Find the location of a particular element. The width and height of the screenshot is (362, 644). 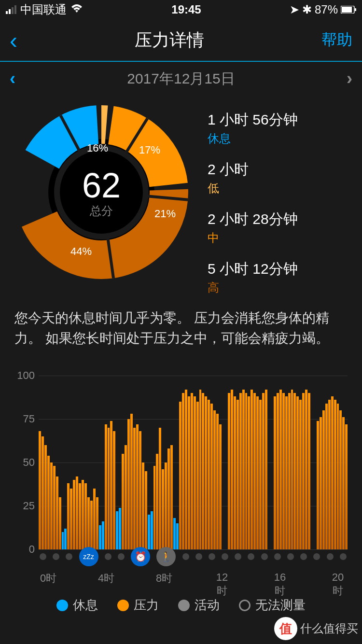

back-button: ‹ is located at coordinates (14, 41).